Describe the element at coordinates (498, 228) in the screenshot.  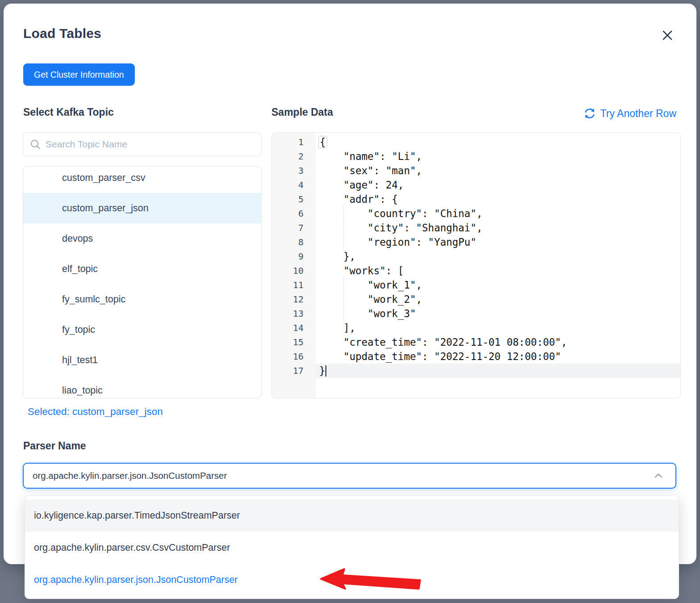
I see `code-text: "city": "Shanghai",` at that location.